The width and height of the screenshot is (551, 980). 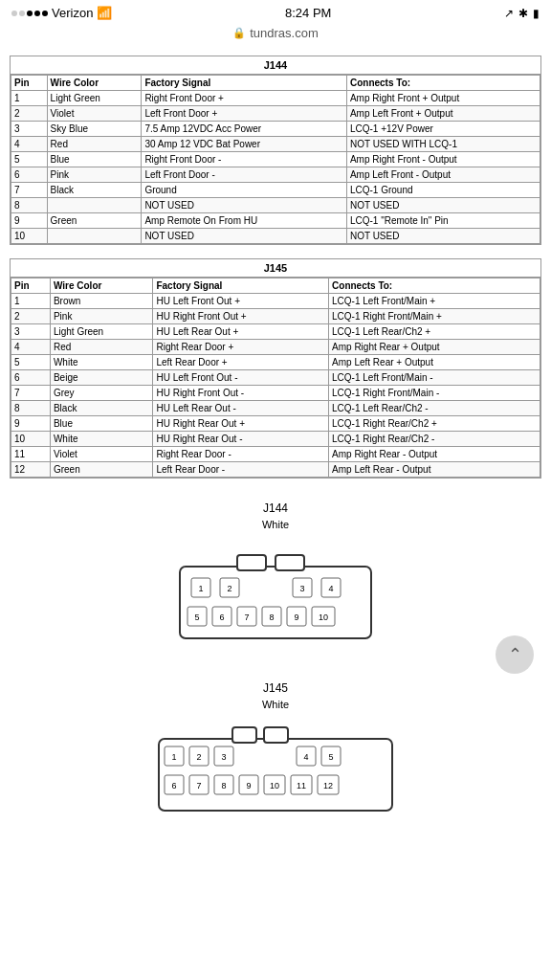 I want to click on table-cell: Pink, so click(x=101, y=317).